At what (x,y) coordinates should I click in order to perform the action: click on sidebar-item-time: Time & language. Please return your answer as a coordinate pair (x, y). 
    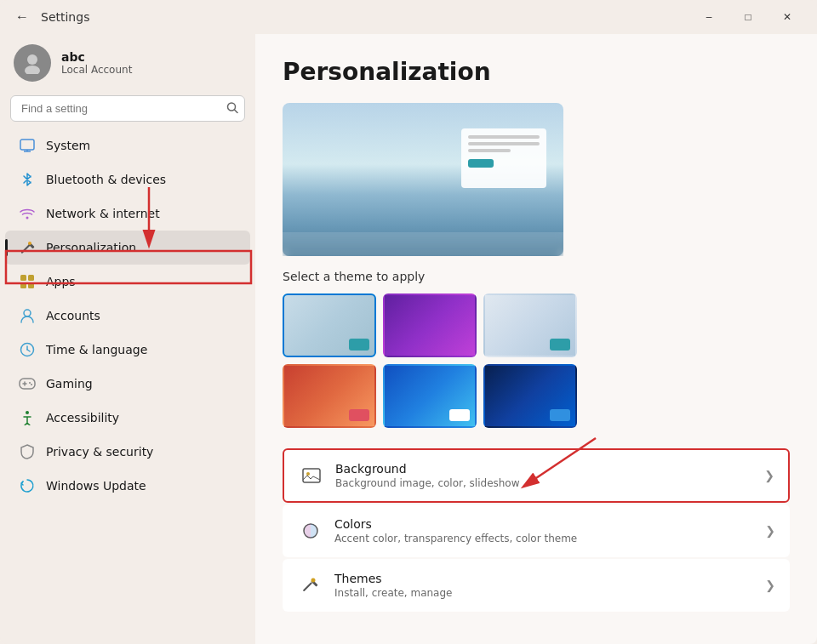
    Looking at the image, I should click on (128, 350).